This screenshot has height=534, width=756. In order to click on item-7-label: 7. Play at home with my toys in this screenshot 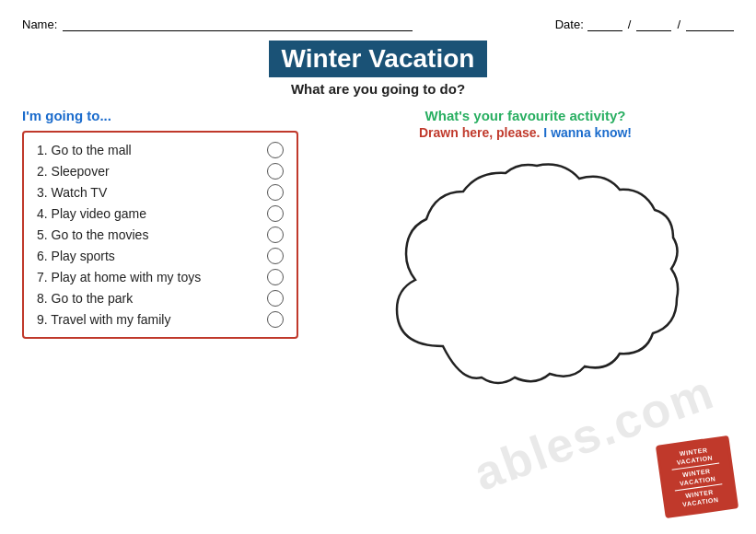, I will do `click(119, 277)`.